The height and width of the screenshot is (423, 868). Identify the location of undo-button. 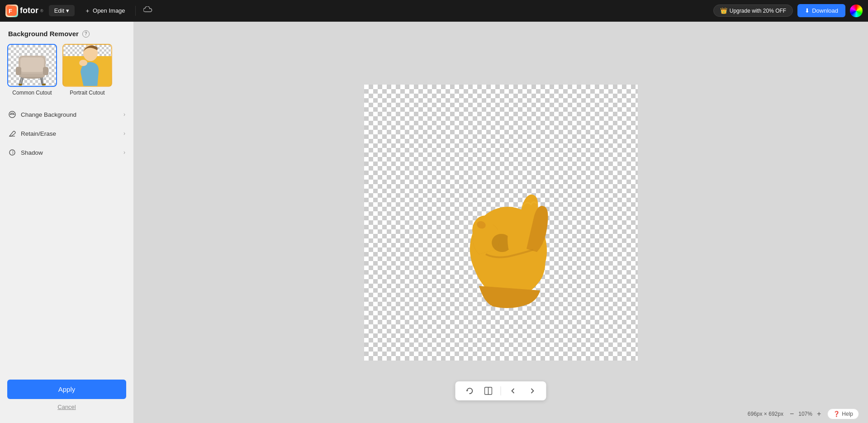
(470, 391).